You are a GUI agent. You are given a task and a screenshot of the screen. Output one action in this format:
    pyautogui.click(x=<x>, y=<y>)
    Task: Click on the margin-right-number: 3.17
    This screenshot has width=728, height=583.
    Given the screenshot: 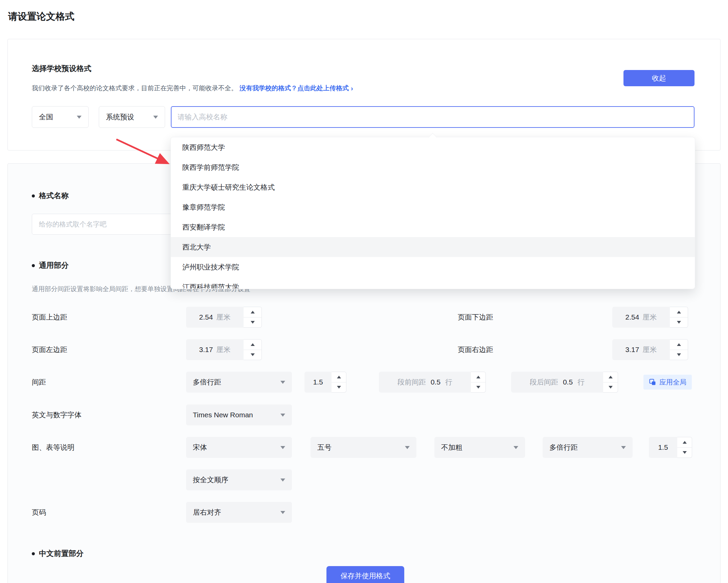 What is the action you would take?
    pyautogui.click(x=633, y=350)
    